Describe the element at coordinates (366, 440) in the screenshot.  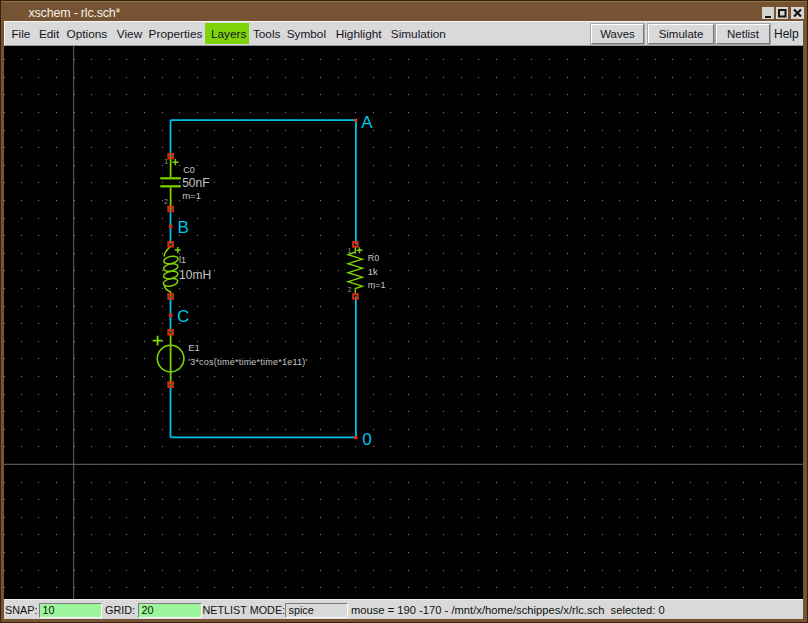
I see `svg-text: 0` at that location.